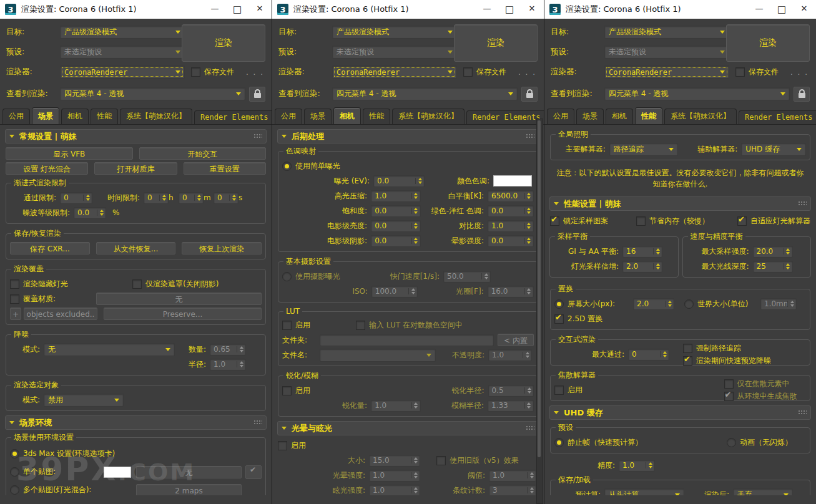 Image resolution: width=816 pixels, height=504 pixels. Describe the element at coordinates (395, 32) in the screenshot. I see `target-dropdown: 产品级渲染模式` at that location.